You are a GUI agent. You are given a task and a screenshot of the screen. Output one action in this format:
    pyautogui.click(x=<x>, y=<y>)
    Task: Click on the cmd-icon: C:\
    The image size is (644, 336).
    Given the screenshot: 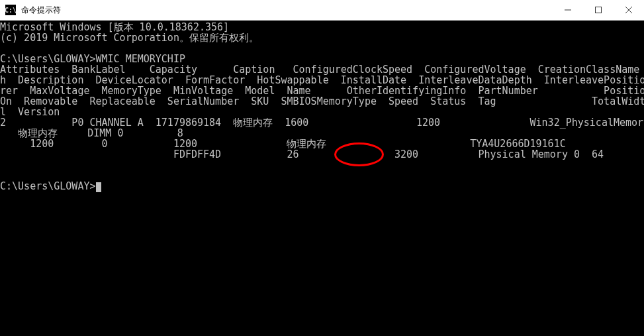 What is the action you would take?
    pyautogui.click(x=11, y=10)
    